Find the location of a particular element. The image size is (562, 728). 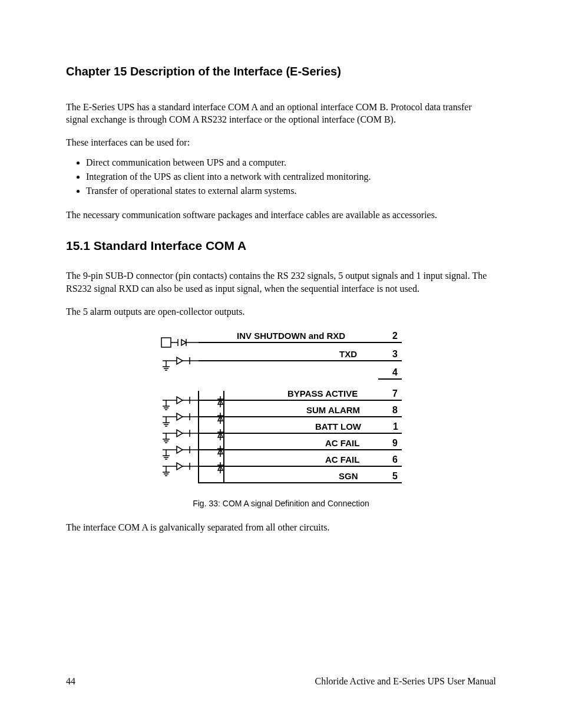

svg-text: 5 is located at coordinates (395, 476).